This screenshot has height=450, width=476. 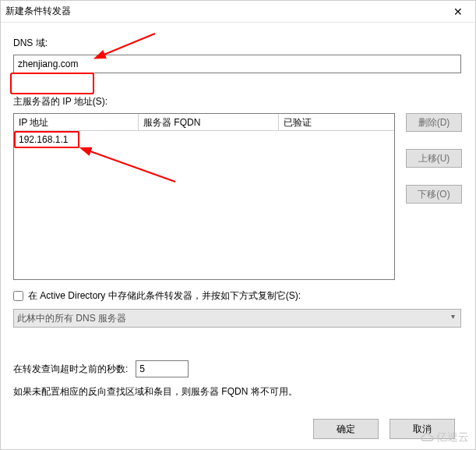 I want to click on side-button-column: 删除(D) 上移(U) 下移(O), so click(x=434, y=197).